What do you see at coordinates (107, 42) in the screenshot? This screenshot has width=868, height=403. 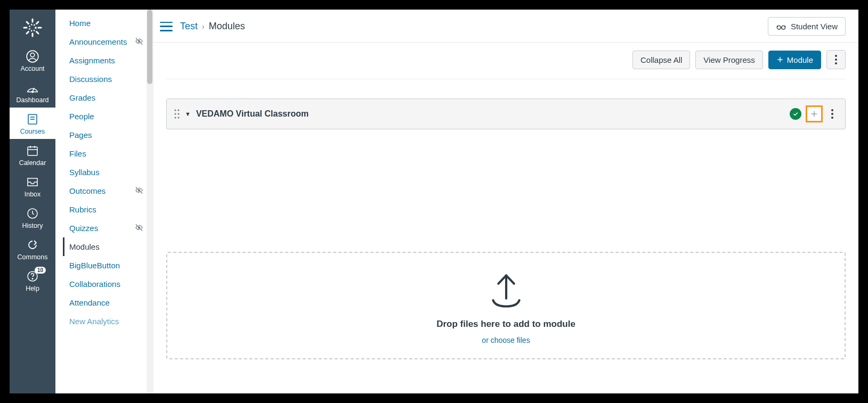 I see `course-nav-announcements: Announcements` at bounding box center [107, 42].